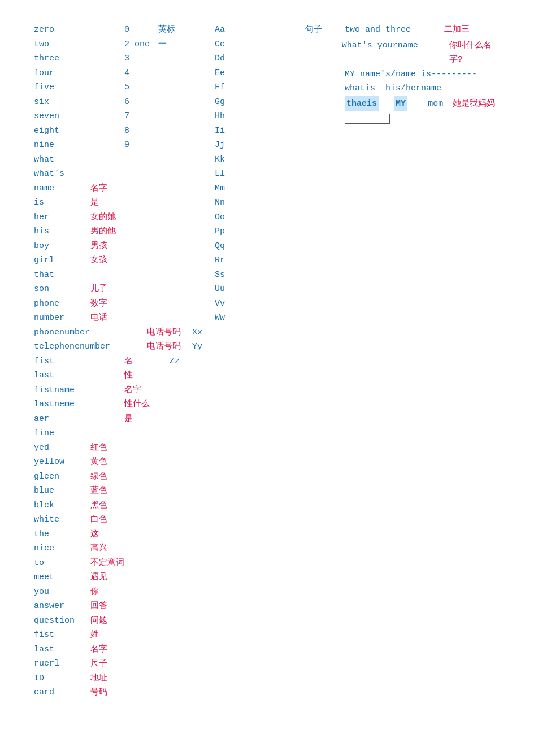 This screenshot has height=756, width=534. Describe the element at coordinates (164, 621) in the screenshot. I see `vocab-row-question: question 问题` at that location.